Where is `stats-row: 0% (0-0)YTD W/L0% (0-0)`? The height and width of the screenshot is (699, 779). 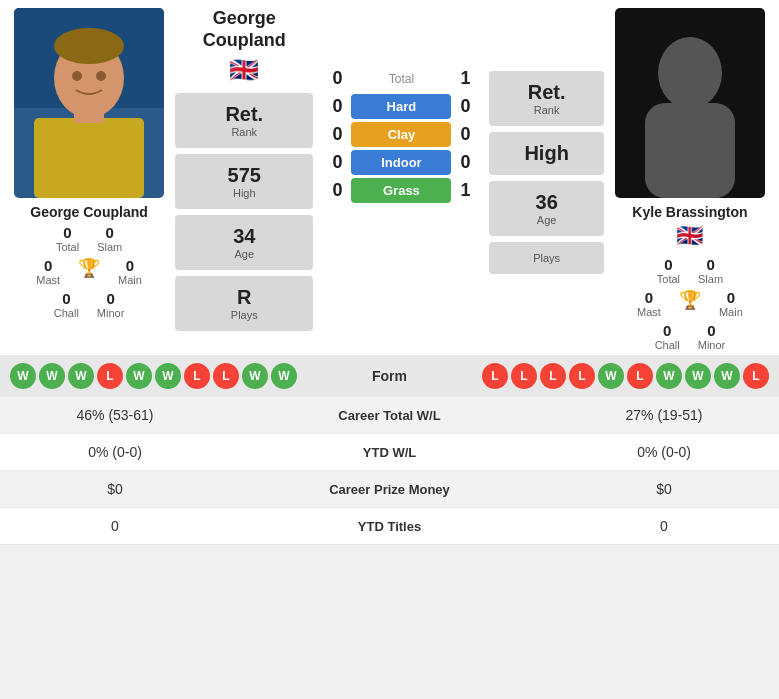
stats-row: 0% (0-0)YTD W/L0% (0-0) is located at coordinates (390, 452).